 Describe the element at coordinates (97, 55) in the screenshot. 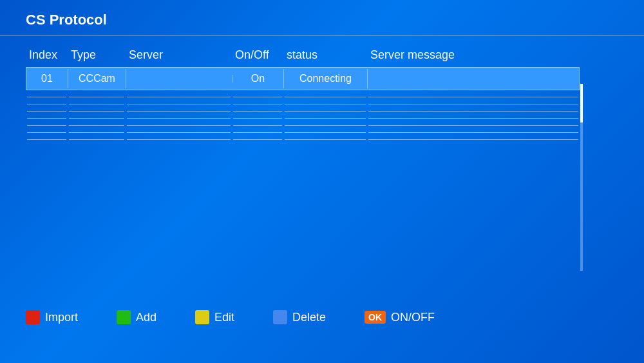

I see `col-type: Type` at that location.